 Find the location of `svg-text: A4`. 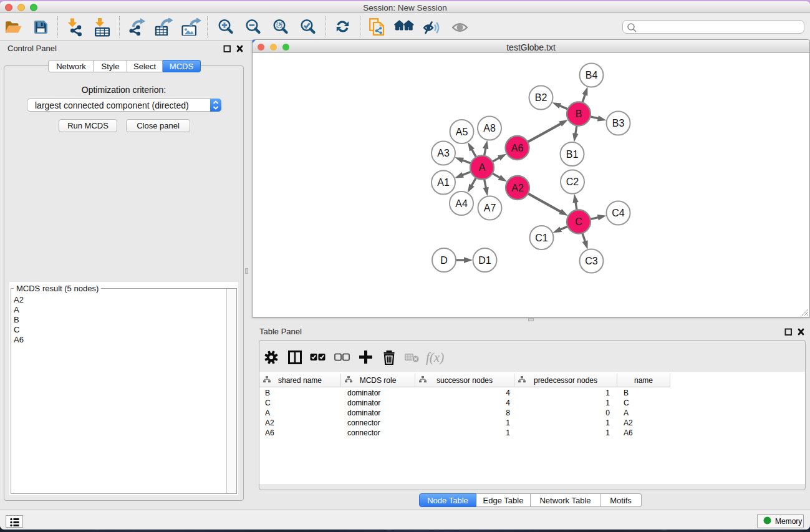

svg-text: A4 is located at coordinates (461, 203).